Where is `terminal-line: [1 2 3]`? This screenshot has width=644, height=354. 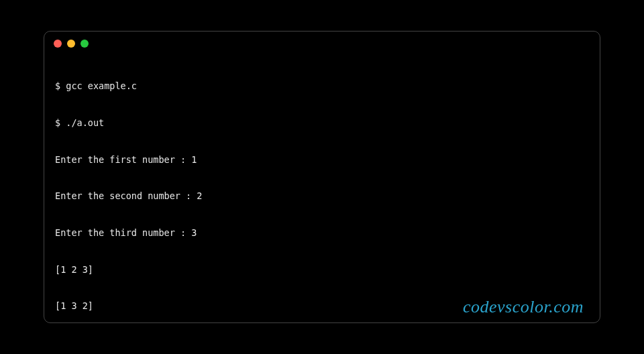 terminal-line: [1 2 3] is located at coordinates (322, 270).